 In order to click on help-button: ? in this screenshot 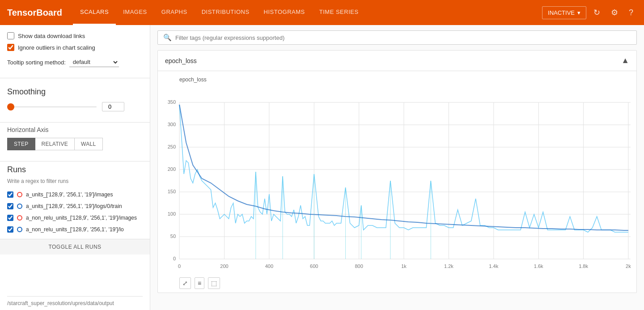, I will do `click(631, 13)`.